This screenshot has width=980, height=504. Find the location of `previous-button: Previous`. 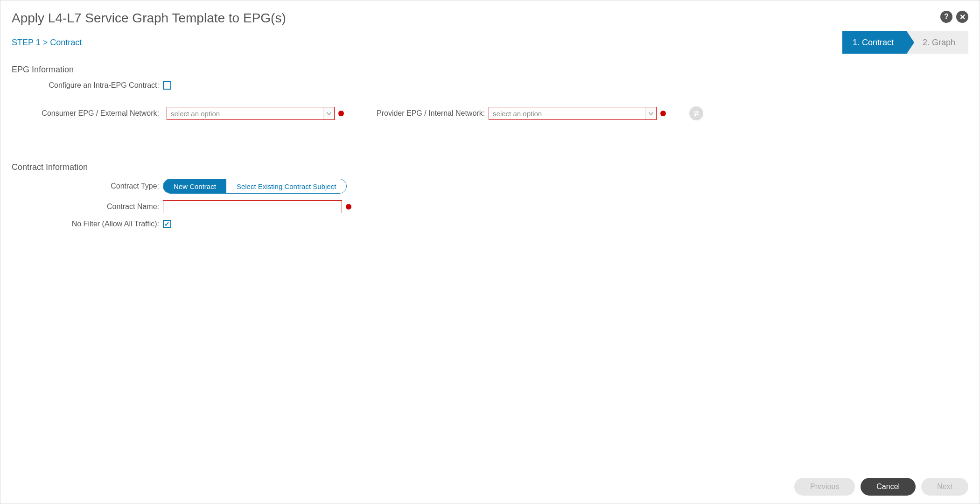

previous-button: Previous is located at coordinates (825, 487).